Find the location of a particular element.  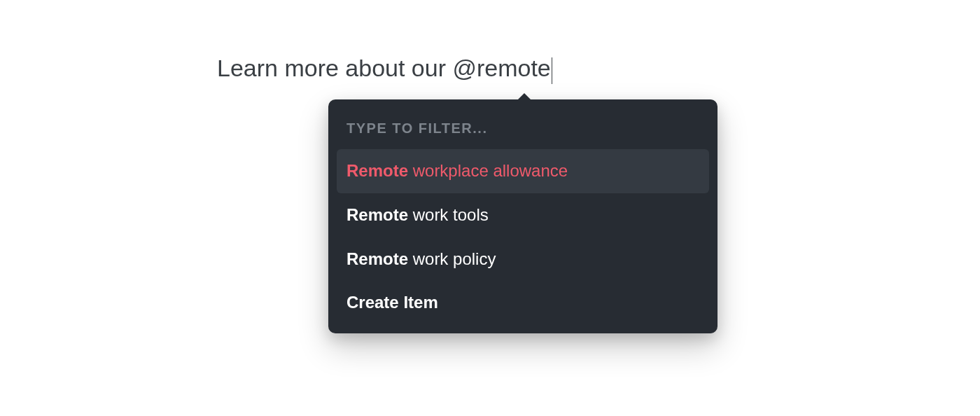

create-item-button: Create Item is located at coordinates (523, 303).